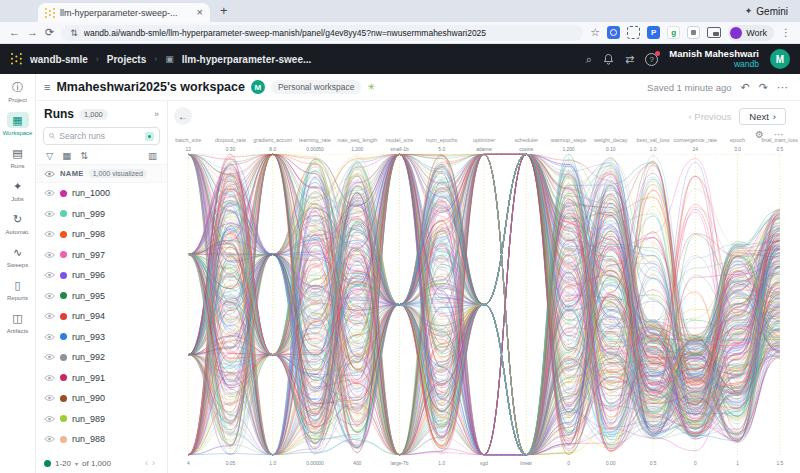 The width and height of the screenshot is (800, 473). I want to click on visibility-icon, so click(50, 174).